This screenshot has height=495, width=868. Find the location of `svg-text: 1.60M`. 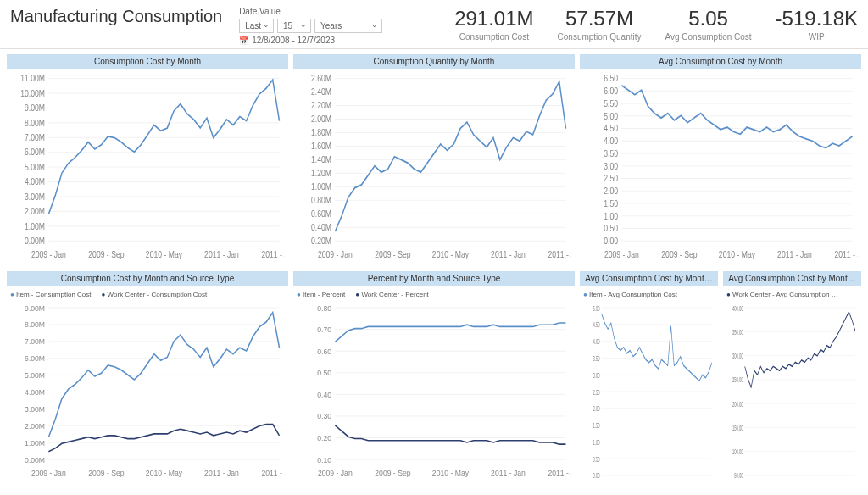

svg-text: 1.60M is located at coordinates (321, 147).